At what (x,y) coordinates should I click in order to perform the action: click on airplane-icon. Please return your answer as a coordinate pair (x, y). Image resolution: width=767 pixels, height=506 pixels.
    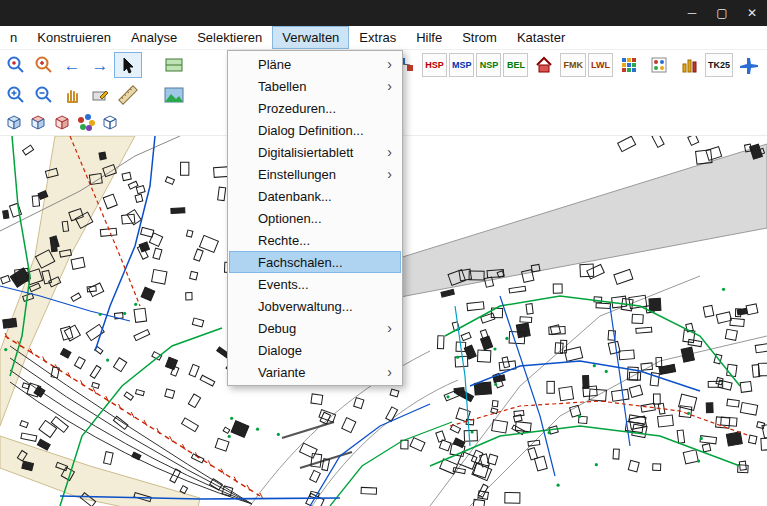
    Looking at the image, I should click on (749, 65).